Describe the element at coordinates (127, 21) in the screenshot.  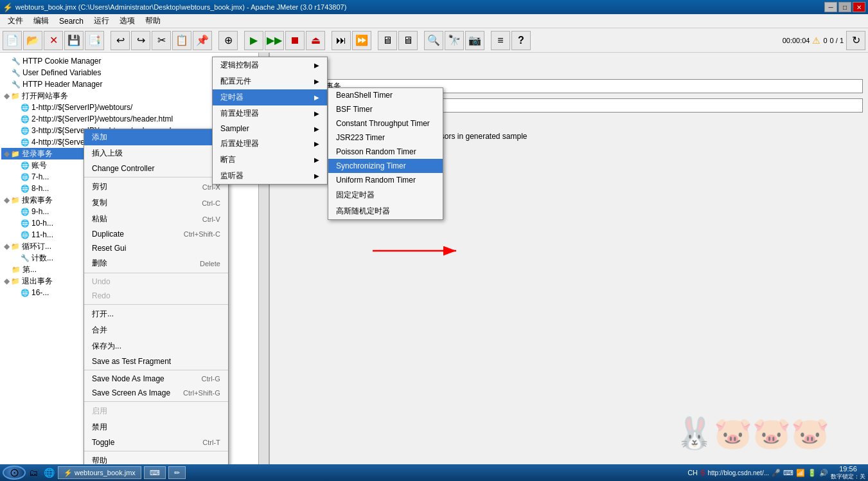
I see `menu-options: 选项` at that location.